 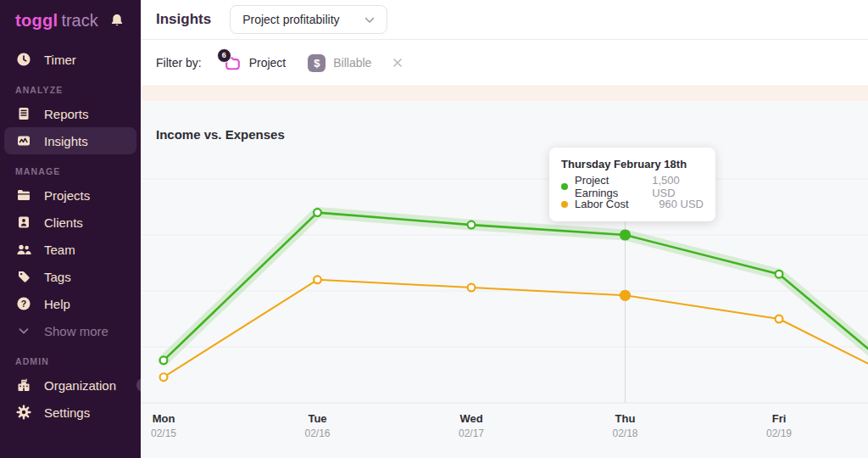 I want to click on sidebar-item-timer: Timer, so click(x=70, y=59).